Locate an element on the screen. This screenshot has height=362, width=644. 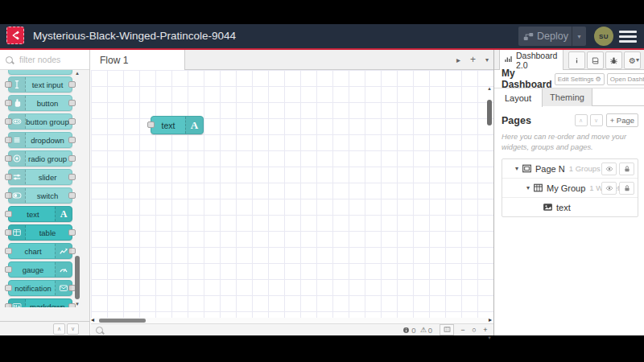
palette-search is located at coordinates (45, 60).